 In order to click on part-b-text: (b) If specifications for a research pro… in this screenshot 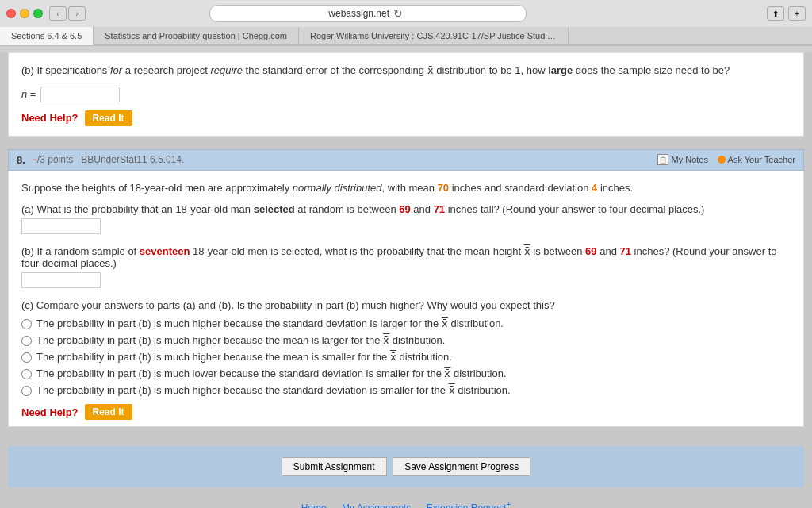, I will do `click(376, 70)`.